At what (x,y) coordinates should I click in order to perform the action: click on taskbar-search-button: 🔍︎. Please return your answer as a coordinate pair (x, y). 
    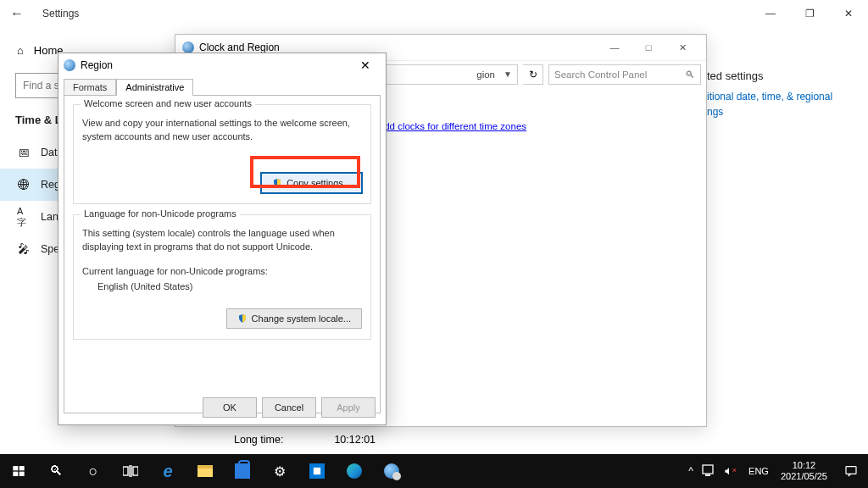
    Looking at the image, I should click on (56, 471).